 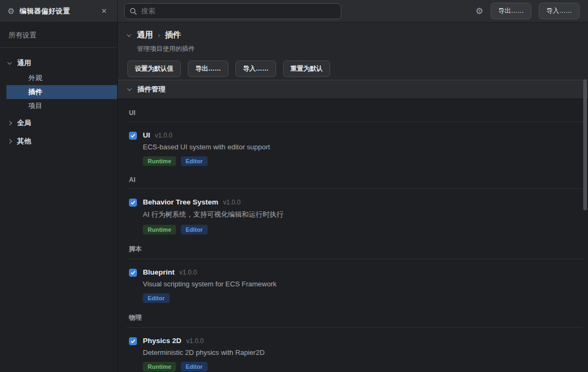 What do you see at coordinates (45, 11) in the screenshot?
I see `window-title: 编辑器偏好设置` at bounding box center [45, 11].